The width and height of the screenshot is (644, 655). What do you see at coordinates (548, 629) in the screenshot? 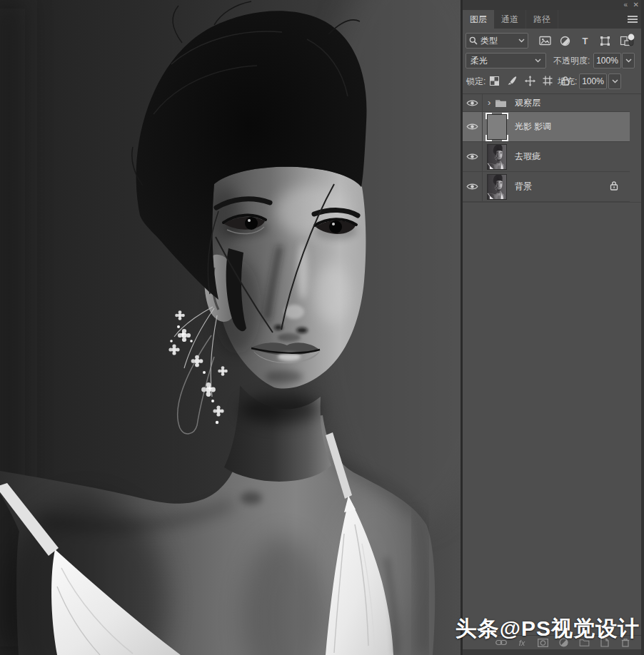
I see `watermark: 头条@PS视觉设计` at bounding box center [548, 629].